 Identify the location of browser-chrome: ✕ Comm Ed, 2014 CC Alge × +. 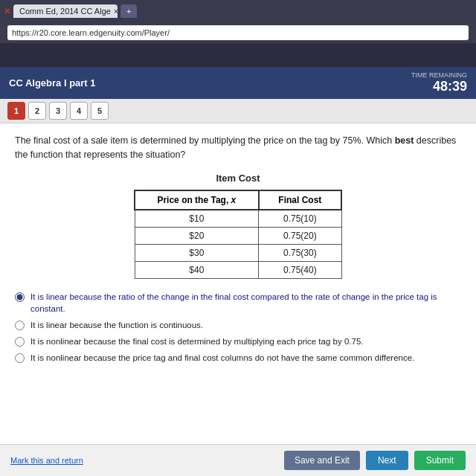
(238, 33).